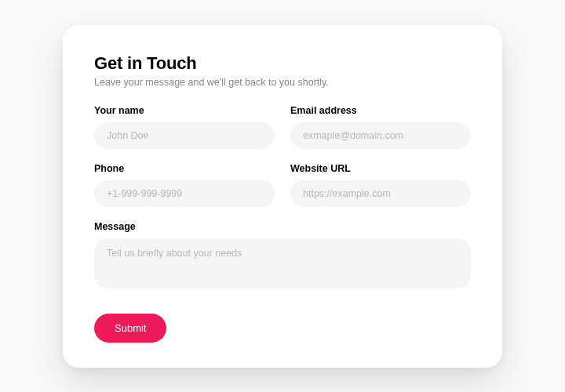  I want to click on website-label: Website URL, so click(381, 169).